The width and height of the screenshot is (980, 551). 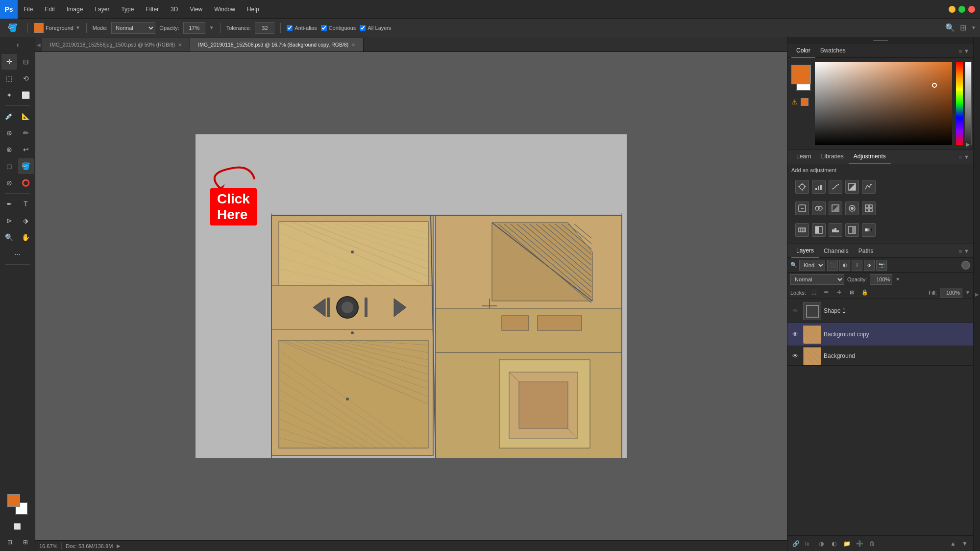 What do you see at coordinates (974, 27) in the screenshot?
I see `workspace-arrow: ▼` at bounding box center [974, 27].